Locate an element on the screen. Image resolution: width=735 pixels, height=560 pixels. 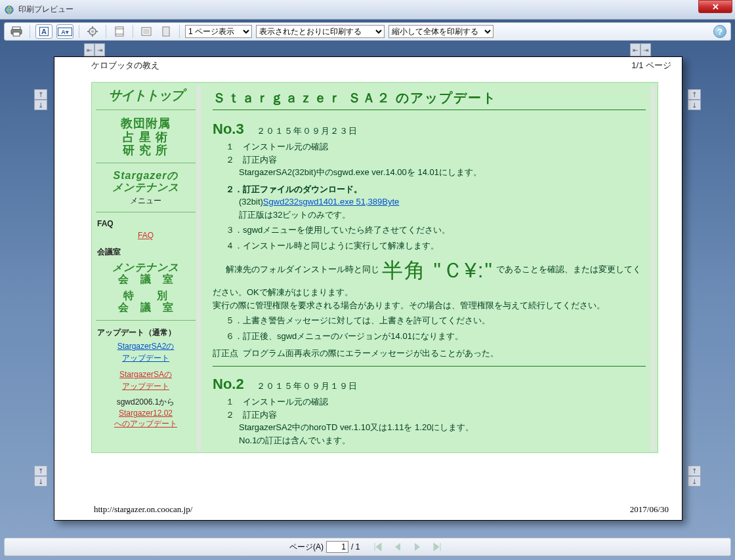
sa2-update-link: アップデート is located at coordinates (146, 358).